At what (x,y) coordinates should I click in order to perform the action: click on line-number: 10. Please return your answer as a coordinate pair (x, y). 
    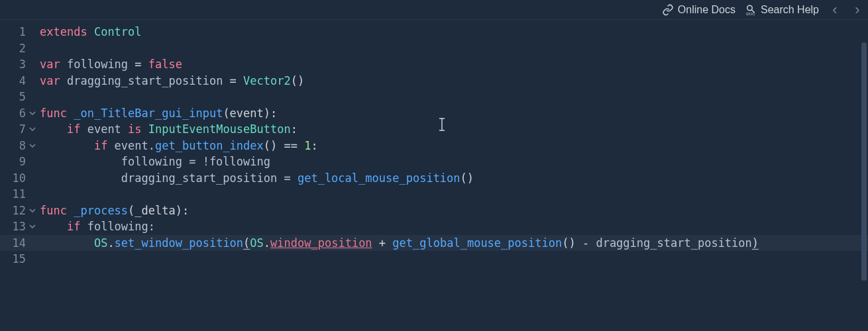
    Looking at the image, I should click on (14, 179).